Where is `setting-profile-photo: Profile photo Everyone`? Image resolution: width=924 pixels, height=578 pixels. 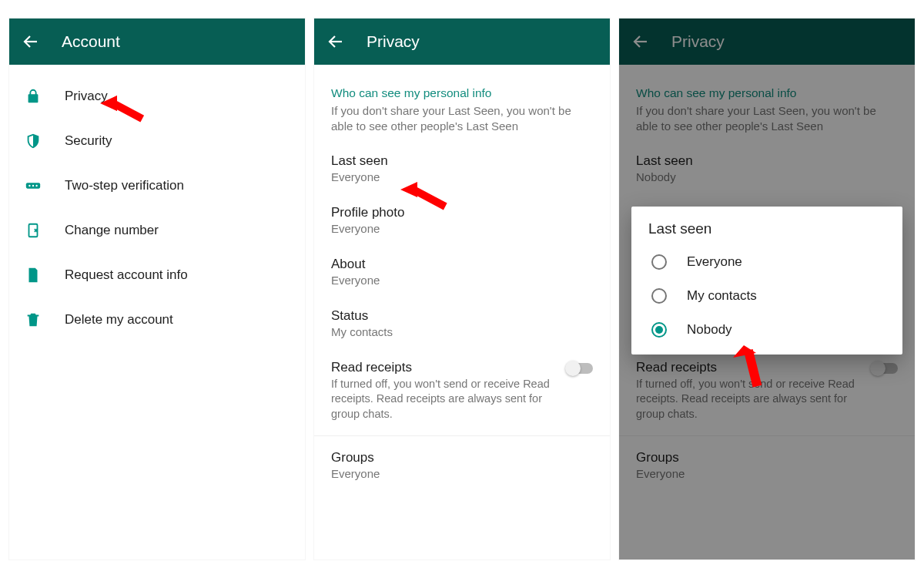
setting-profile-photo: Profile photo Everyone is located at coordinates (462, 220).